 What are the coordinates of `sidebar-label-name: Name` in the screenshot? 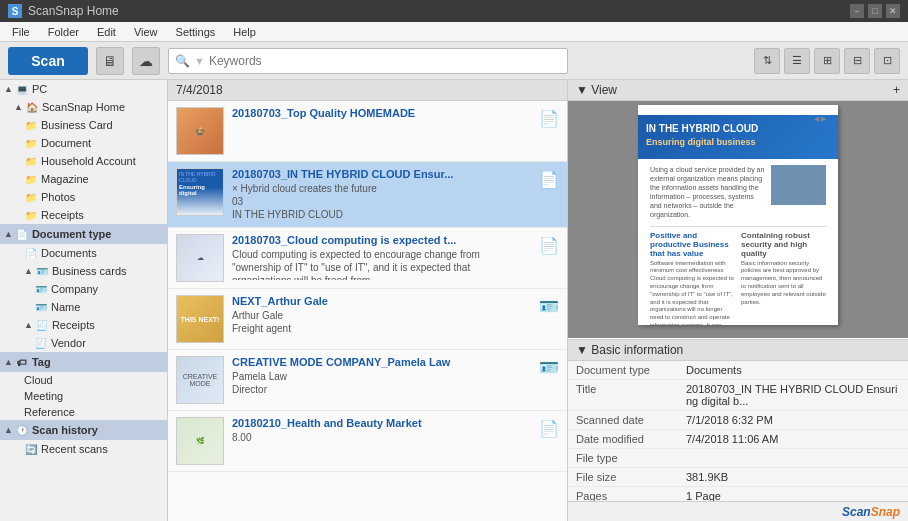 It's located at (66, 307).